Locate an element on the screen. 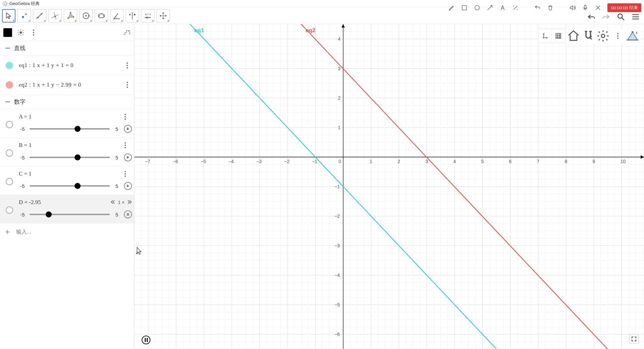 The image size is (644, 349). search-button is located at coordinates (621, 17).